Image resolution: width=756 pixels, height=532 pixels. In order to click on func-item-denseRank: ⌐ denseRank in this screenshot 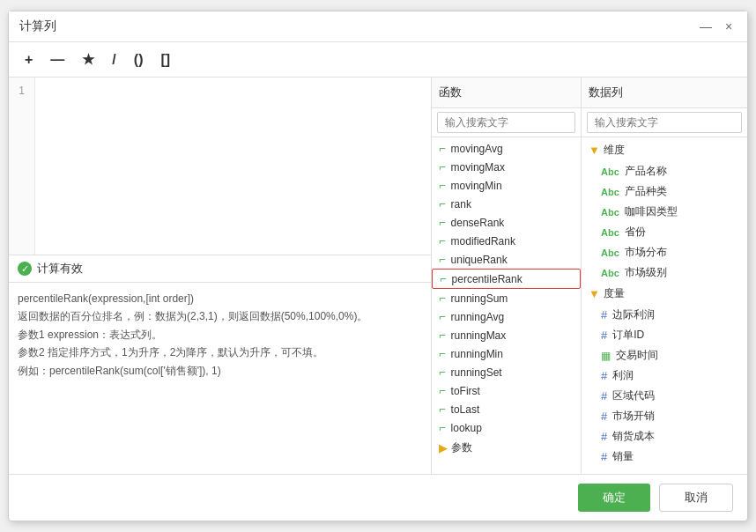, I will do `click(506, 222)`.